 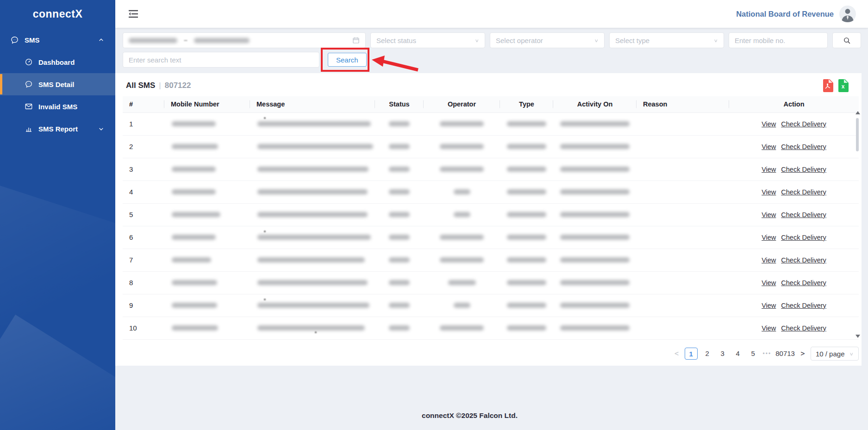 I want to click on pdf-export-icon, so click(x=829, y=86).